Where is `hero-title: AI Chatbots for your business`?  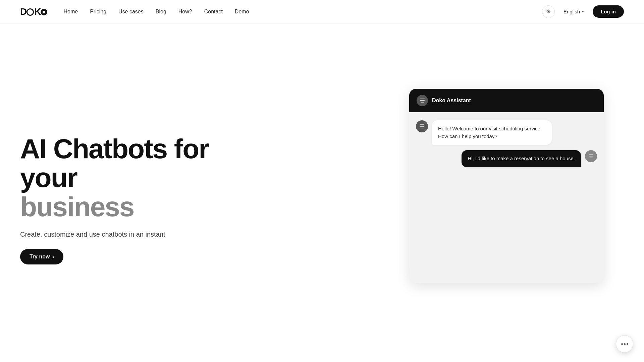 hero-title: AI Chatbots for your business is located at coordinates (134, 178).